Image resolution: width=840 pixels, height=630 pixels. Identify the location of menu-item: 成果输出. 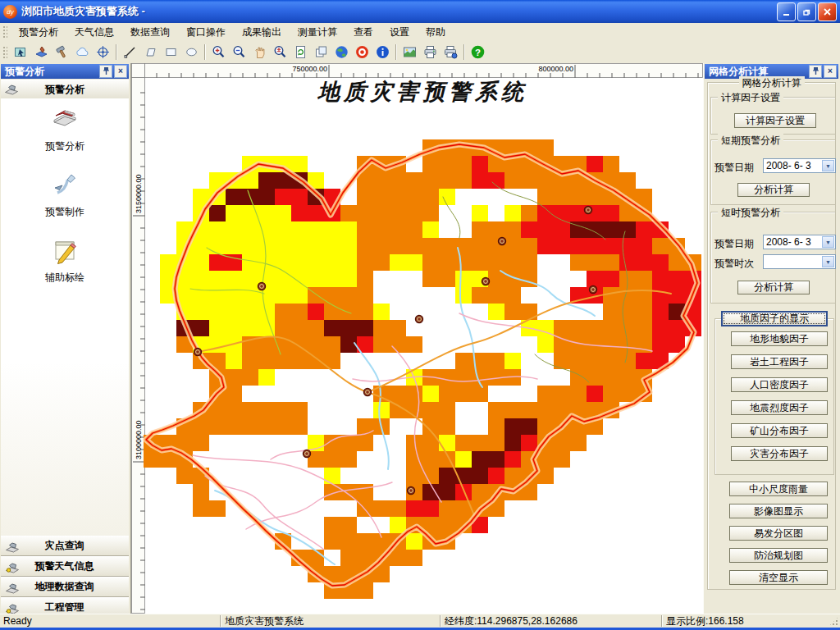
(262, 32).